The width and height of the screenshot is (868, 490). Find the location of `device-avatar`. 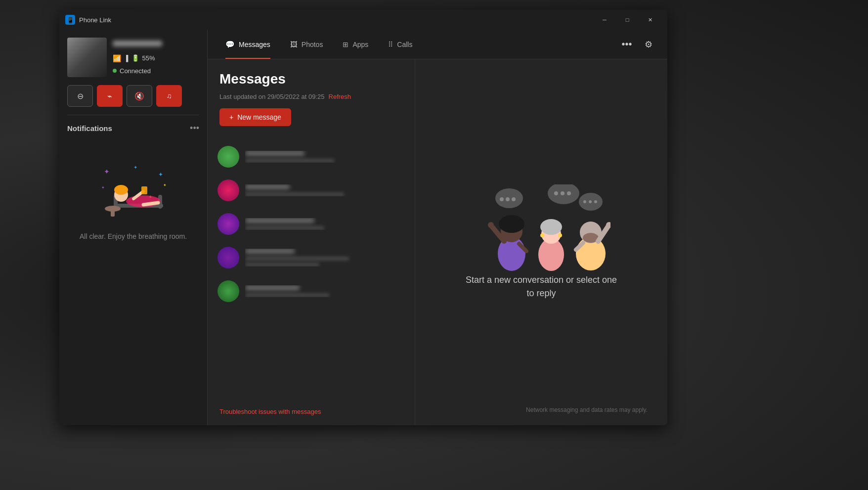

device-avatar is located at coordinates (87, 57).